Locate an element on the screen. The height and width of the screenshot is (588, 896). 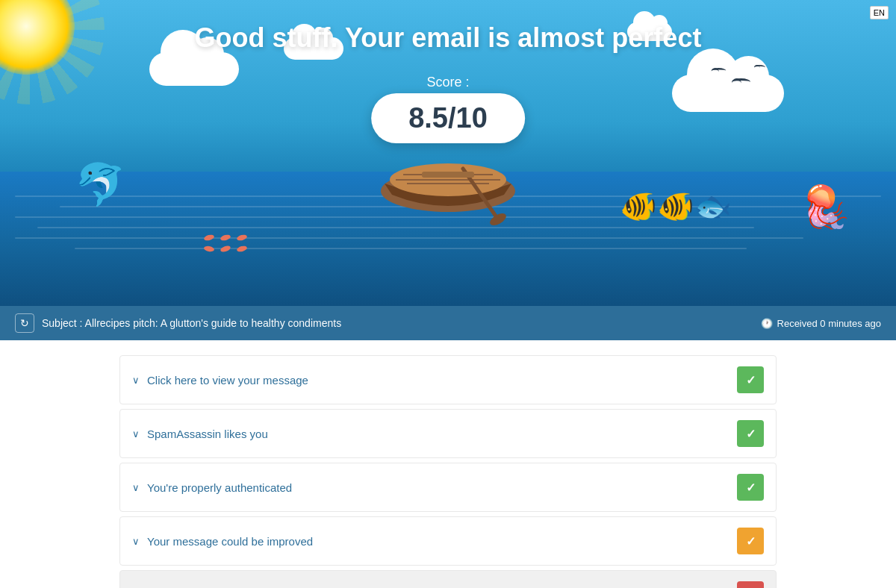
check-label-0: Click here to view your message is located at coordinates (228, 381).